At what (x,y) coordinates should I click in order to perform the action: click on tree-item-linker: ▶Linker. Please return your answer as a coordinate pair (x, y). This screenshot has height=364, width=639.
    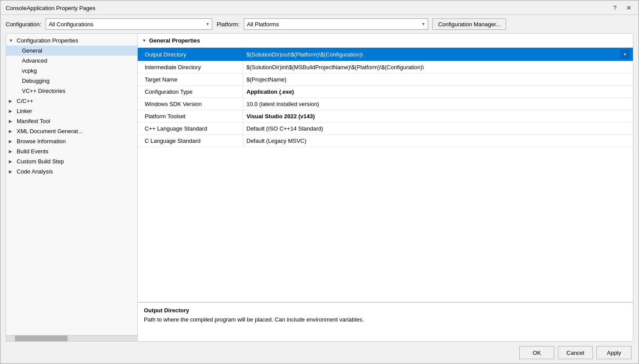
    Looking at the image, I should click on (72, 111).